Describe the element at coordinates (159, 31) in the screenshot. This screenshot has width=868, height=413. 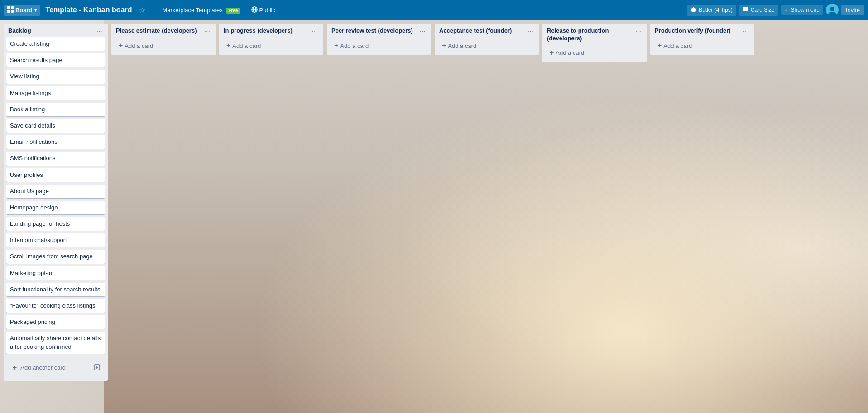
I see `column-title-please-estimate: Please estimate (developers)` at that location.